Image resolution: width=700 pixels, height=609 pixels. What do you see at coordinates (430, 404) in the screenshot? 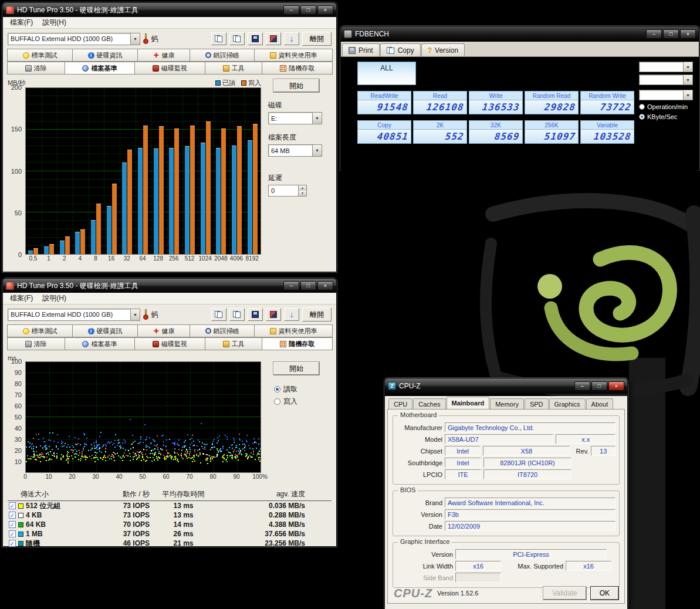
I see `cpuz-tab-caches: Caches` at bounding box center [430, 404].